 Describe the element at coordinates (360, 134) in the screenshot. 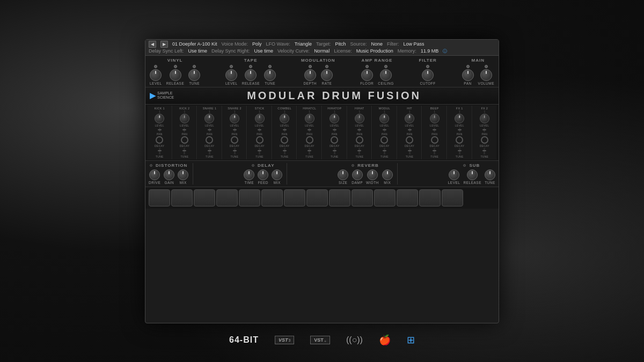

I see `channel-pan-label-8: PAN` at that location.